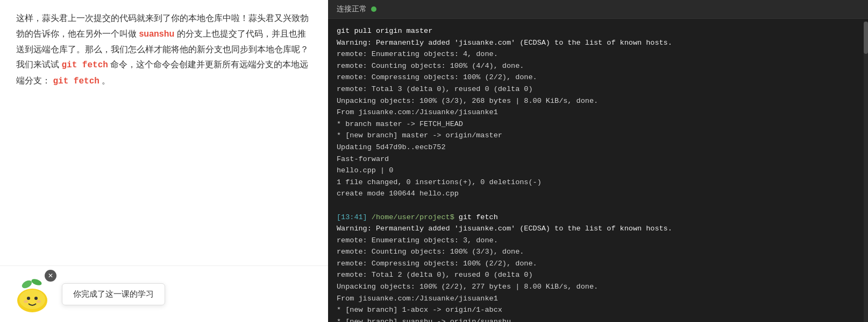 Image resolution: width=868 pixels, height=322 pixels. What do you see at coordinates (598, 101) in the screenshot?
I see `terminal-line: Unpacking objects: 100% (3/3), 268 bytes…` at bounding box center [598, 101].